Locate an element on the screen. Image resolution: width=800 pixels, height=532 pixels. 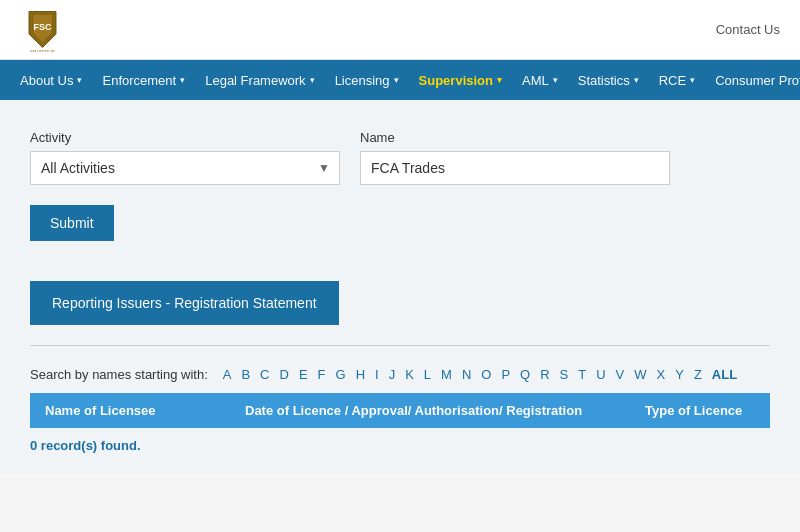
name-input is located at coordinates (515, 168).